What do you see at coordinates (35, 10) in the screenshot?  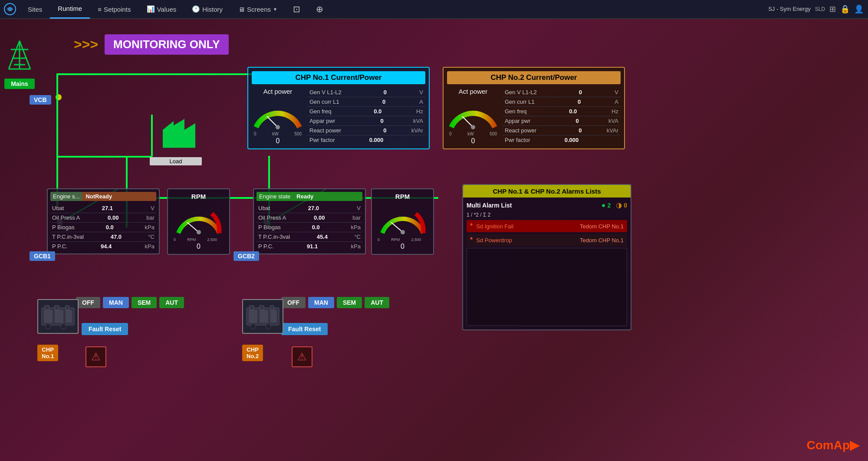 I see `nav-sites: Sites` at bounding box center [35, 10].